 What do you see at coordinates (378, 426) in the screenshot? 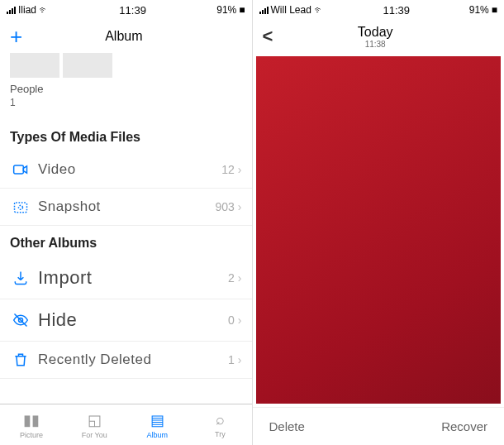
I see `bottom-bar: Delete Recover` at bounding box center [378, 426].